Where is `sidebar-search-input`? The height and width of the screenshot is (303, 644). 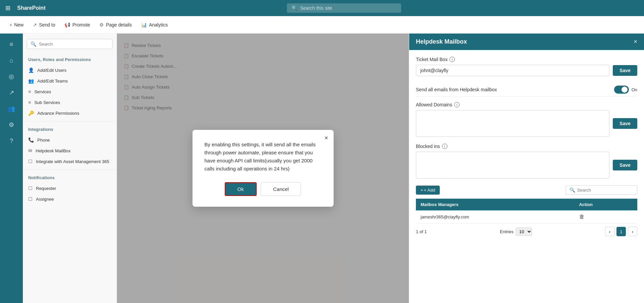
sidebar-search-input is located at coordinates (74, 44).